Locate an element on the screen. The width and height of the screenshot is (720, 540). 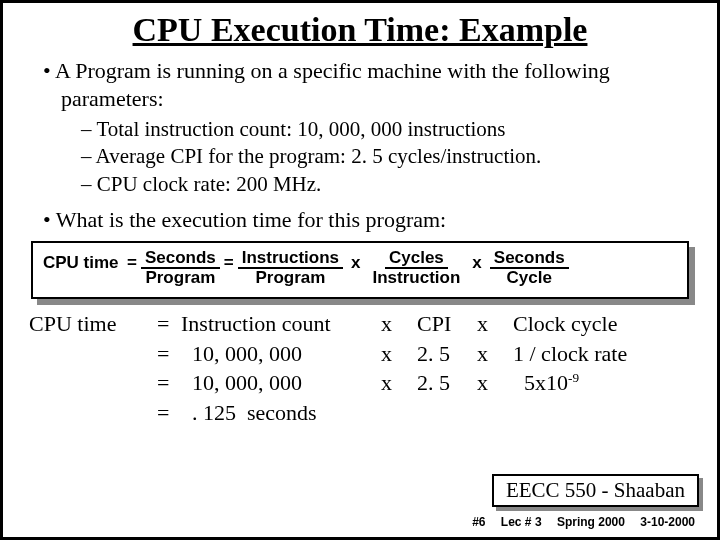
meta-slide-number: #6 is located at coordinates (478, 522).